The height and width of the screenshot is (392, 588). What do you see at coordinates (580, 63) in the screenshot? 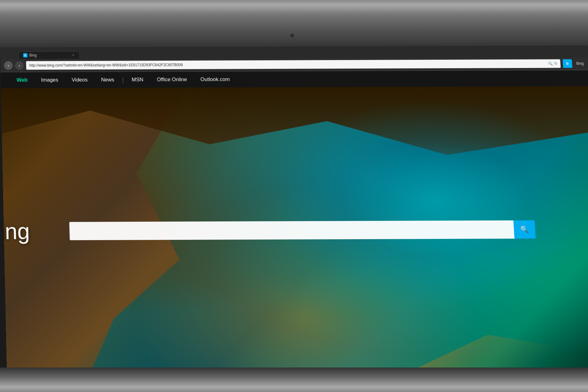
I see `bing-tab-label: Bing` at bounding box center [580, 63].